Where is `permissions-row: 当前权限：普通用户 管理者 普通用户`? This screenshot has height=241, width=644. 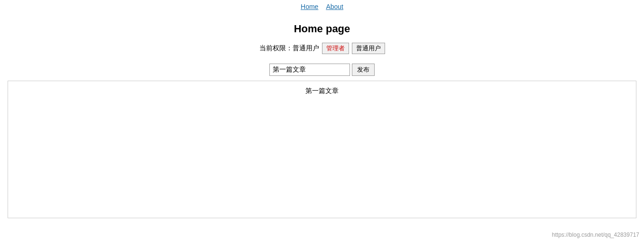 permissions-row: 当前权限：普通用户 管理者 普通用户 is located at coordinates (322, 48).